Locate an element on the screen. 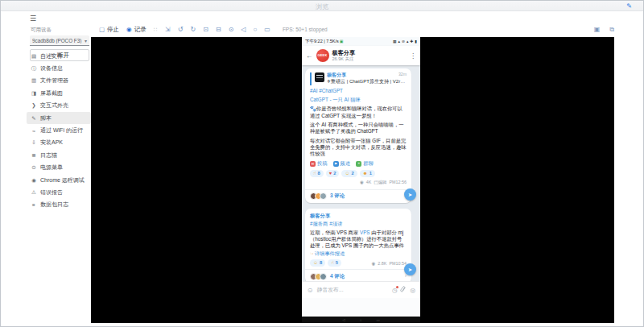 The height and width of the screenshot is (327, 644). stop-button: ▢停止 is located at coordinates (109, 30).